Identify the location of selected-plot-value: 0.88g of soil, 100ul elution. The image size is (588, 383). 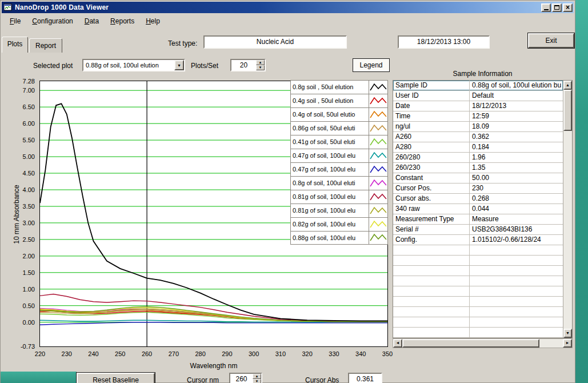
(129, 65).